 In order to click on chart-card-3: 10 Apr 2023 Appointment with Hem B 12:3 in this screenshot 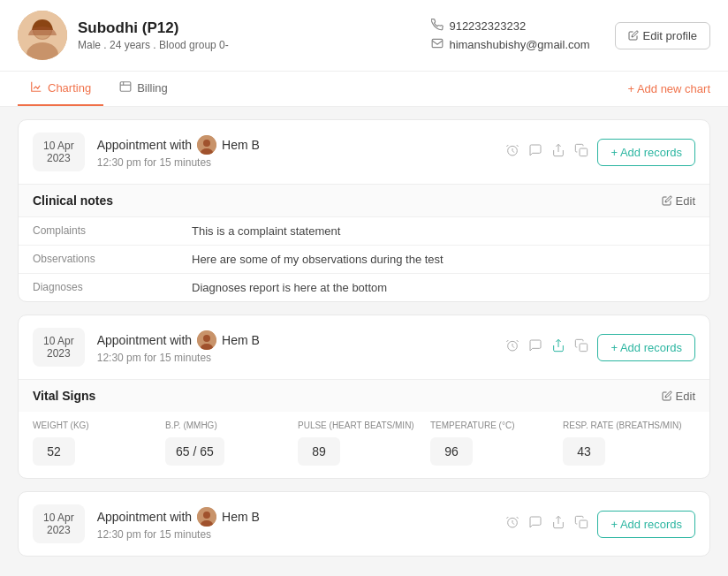, I will do `click(364, 524)`.